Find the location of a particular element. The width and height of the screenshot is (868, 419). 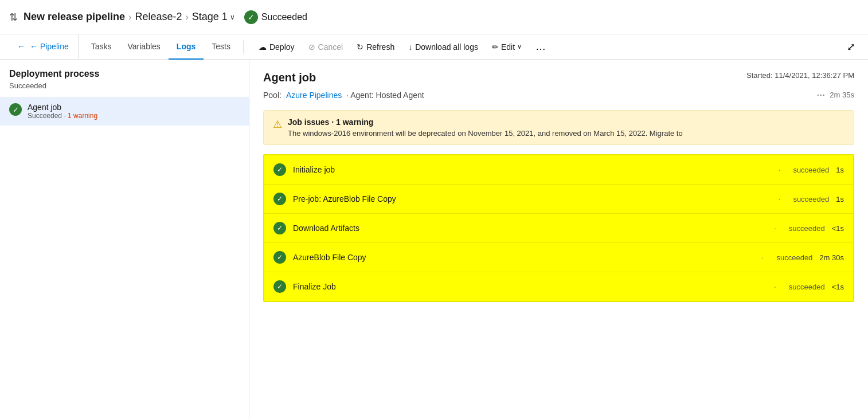

warning-title: Job issues · 1 warning is located at coordinates (485, 122).